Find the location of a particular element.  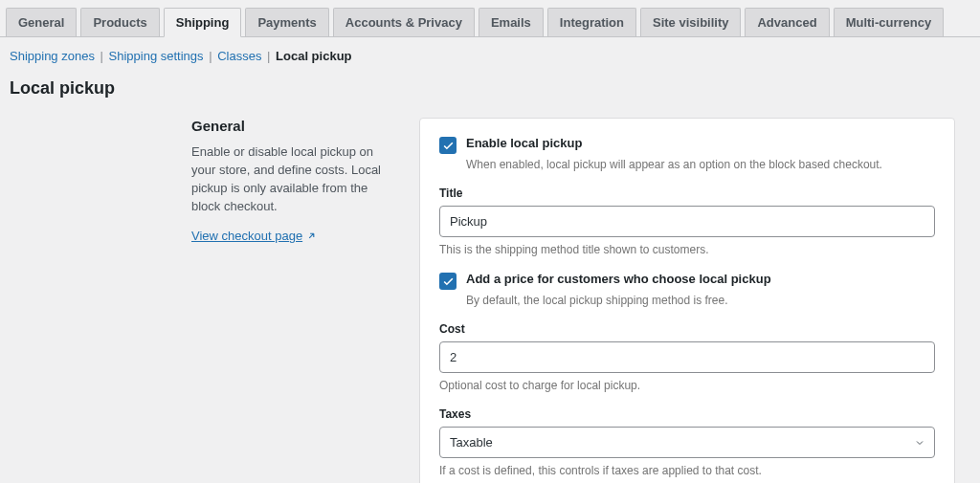

external-link-icon is located at coordinates (312, 235).